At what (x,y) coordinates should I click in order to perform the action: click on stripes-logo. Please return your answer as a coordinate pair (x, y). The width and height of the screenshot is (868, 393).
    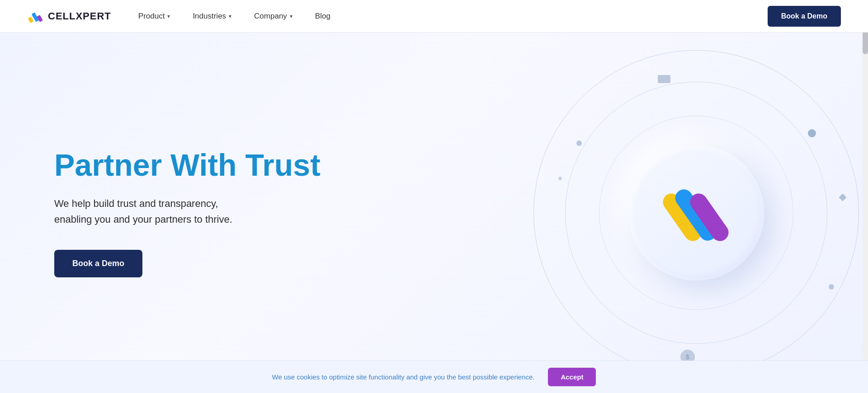
    Looking at the image, I should click on (696, 213).